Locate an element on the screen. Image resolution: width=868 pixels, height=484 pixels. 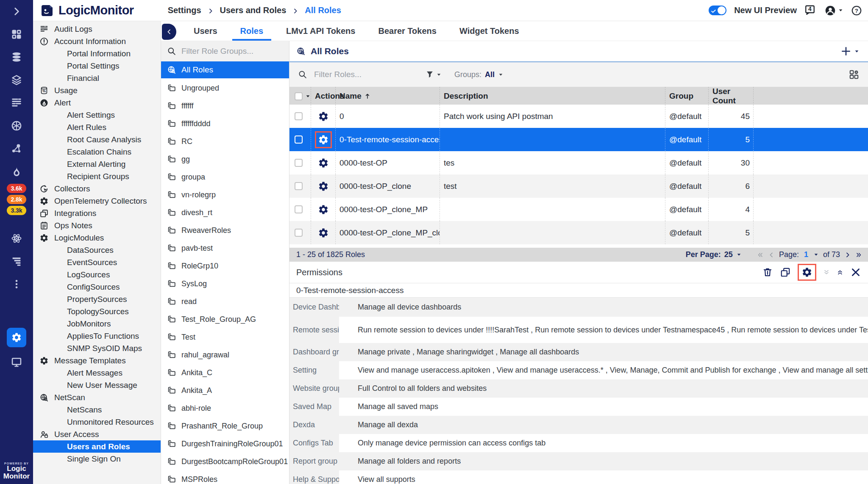
sidebar-item-snmp-sysoid-maps: SNMP SysOID Maps is located at coordinates (97, 348).